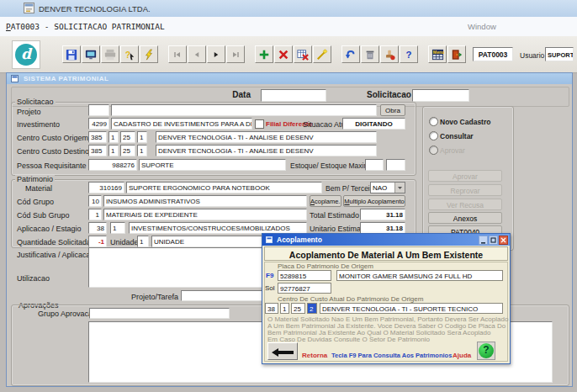 The image size is (577, 392). Describe the element at coordinates (236, 54) in the screenshot. I see `nav-last-button` at that location.